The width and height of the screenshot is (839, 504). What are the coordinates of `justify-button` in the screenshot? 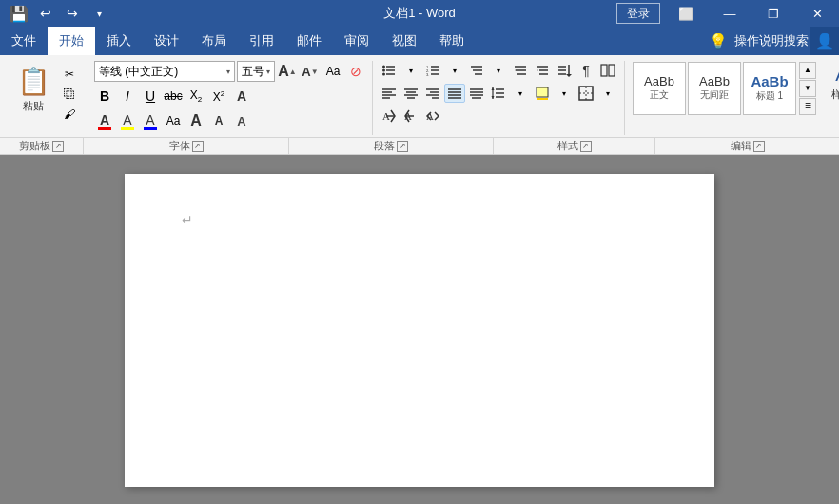 It's located at (455, 93).